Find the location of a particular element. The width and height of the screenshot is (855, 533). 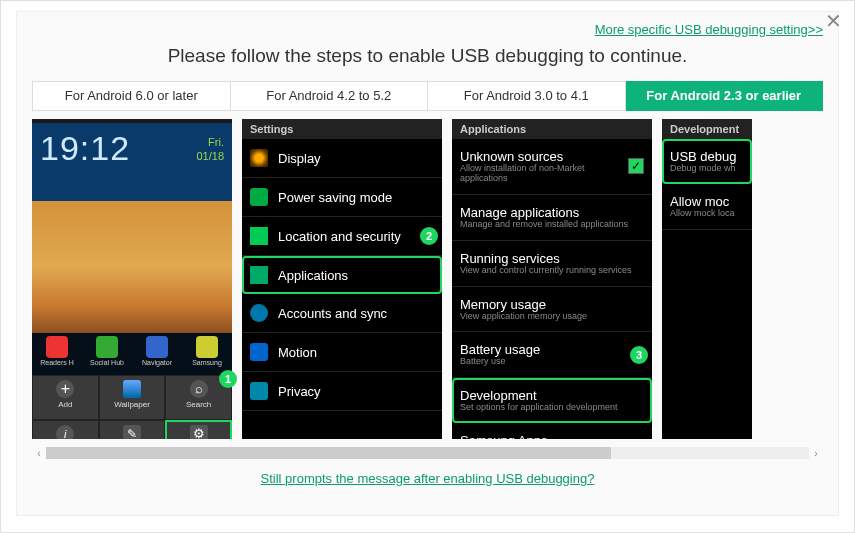

item-sub: Set options for application development is located at coordinates (552, 408).